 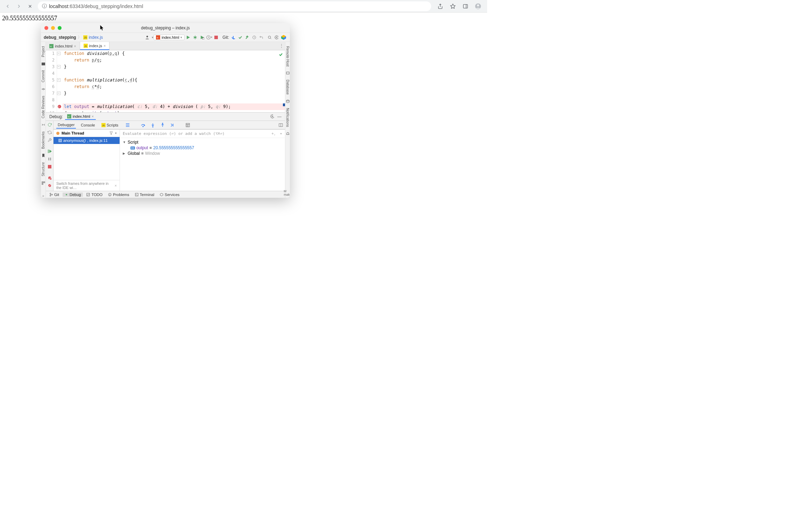 I want to click on tab-debugger: Debugger, so click(x=66, y=125).